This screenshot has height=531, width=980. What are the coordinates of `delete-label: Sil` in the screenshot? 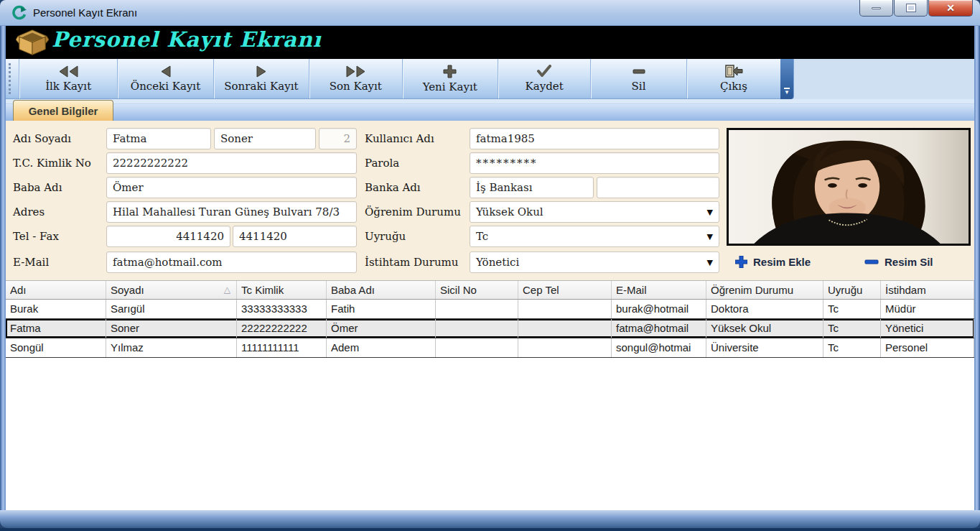 It's located at (639, 86).